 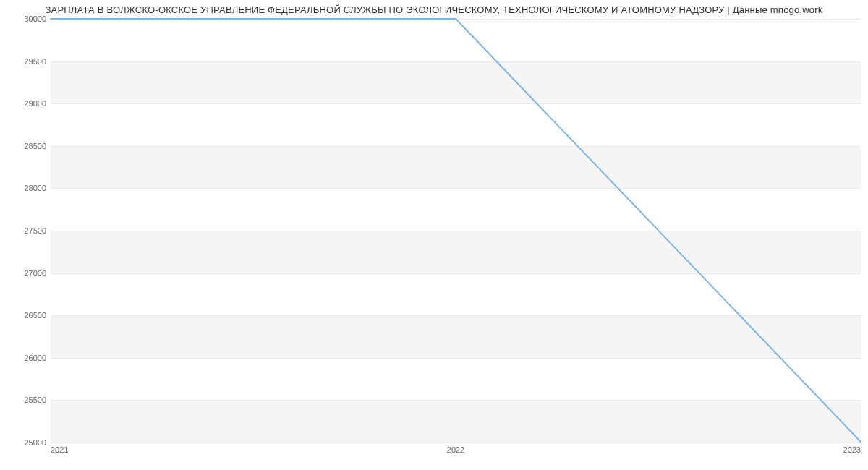 I want to click on y-tick-label: 28500, so click(x=26, y=146).